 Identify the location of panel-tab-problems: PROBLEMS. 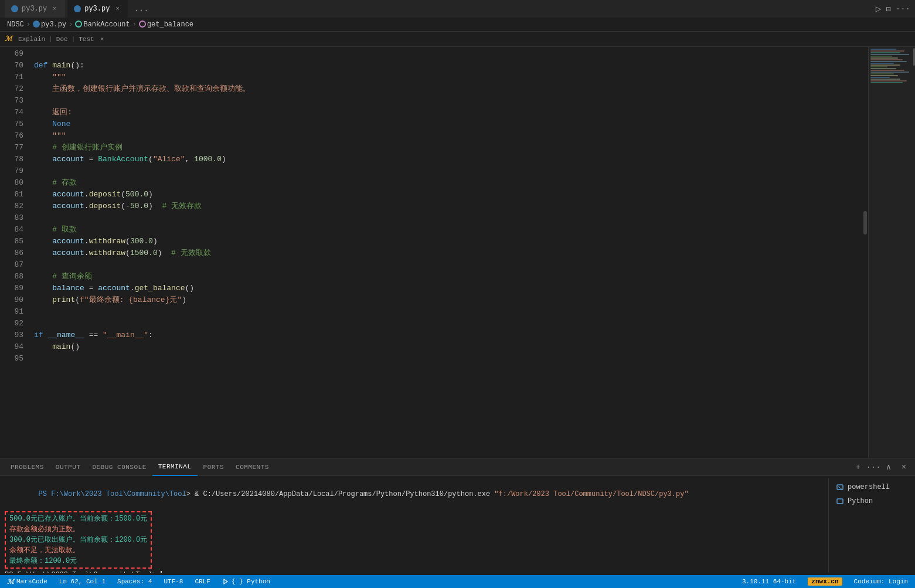
(27, 467).